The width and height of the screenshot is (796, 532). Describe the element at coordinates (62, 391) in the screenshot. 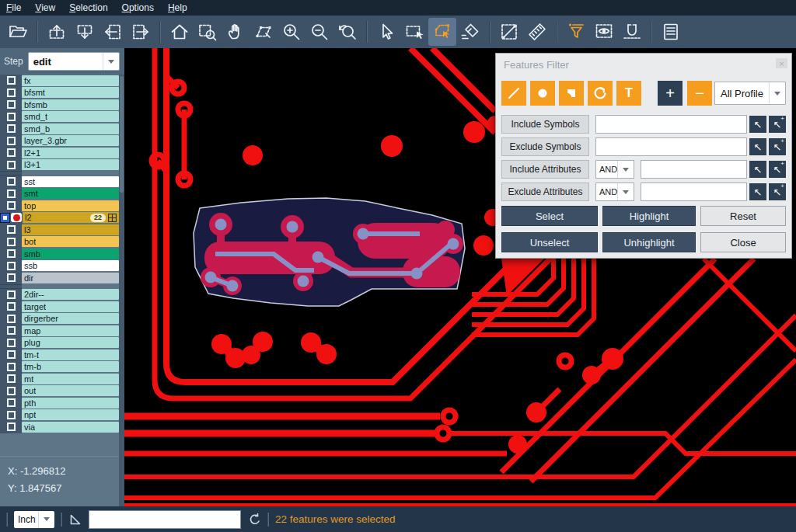

I see `layer-row: out` at that location.